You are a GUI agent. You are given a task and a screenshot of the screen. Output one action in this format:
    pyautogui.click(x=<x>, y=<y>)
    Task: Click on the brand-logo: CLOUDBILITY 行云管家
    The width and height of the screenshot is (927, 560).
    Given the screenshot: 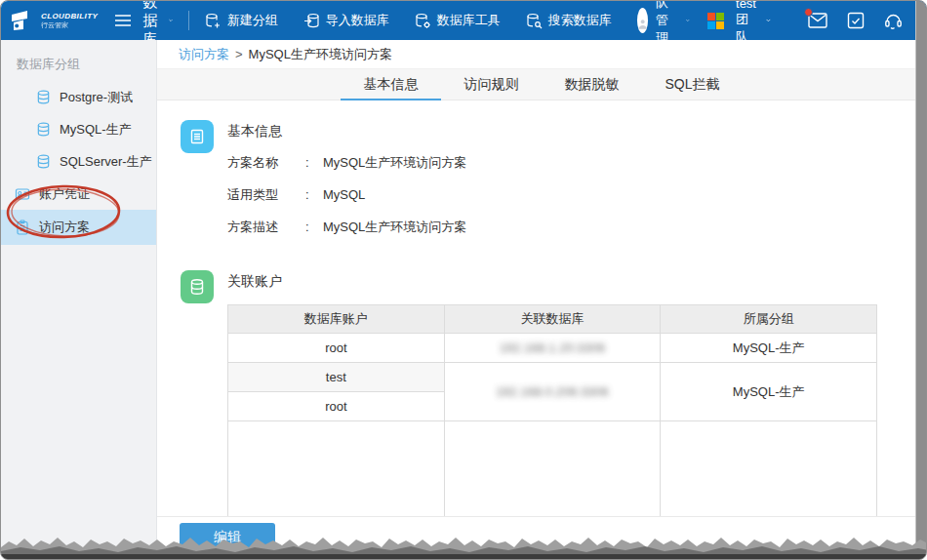 What is the action you would take?
    pyautogui.click(x=55, y=20)
    